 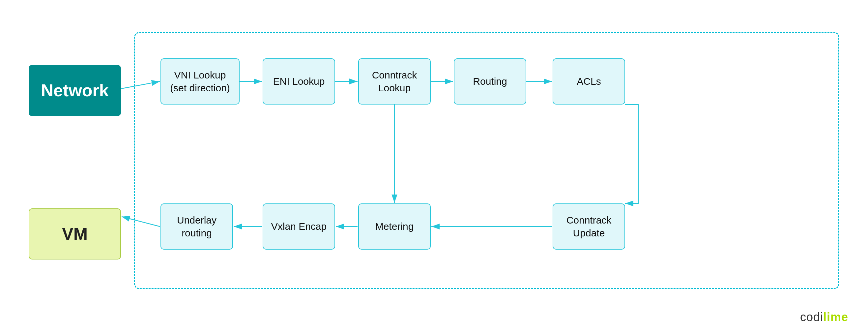 What do you see at coordinates (812, 317) in the screenshot?
I see `logo-codi: codi` at bounding box center [812, 317].